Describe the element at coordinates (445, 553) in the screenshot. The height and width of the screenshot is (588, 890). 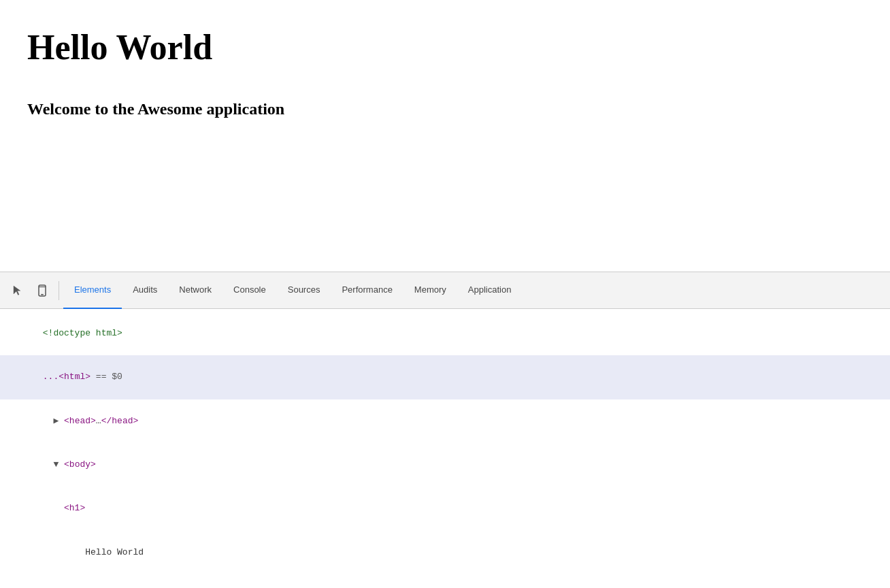
I see `dom-h1-text: Hello World` at that location.